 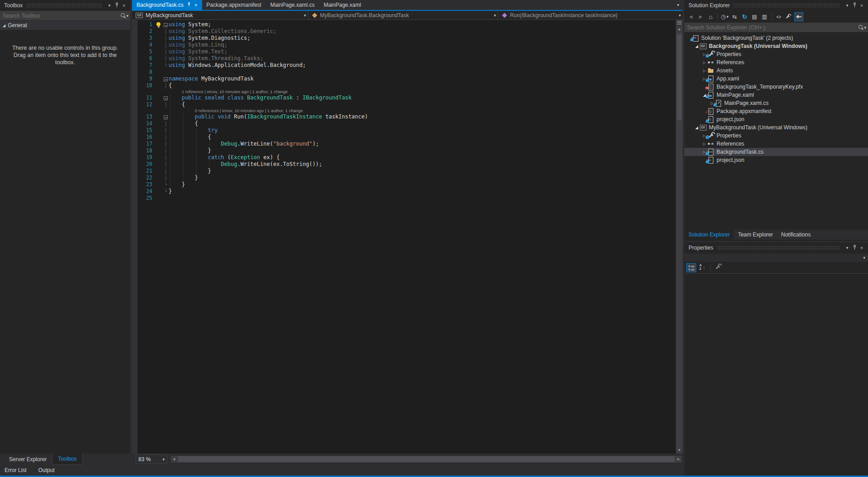 What do you see at coordinates (407, 79) in the screenshot?
I see `code-line-9: 9namespace MyBackgroundTask` at bounding box center [407, 79].